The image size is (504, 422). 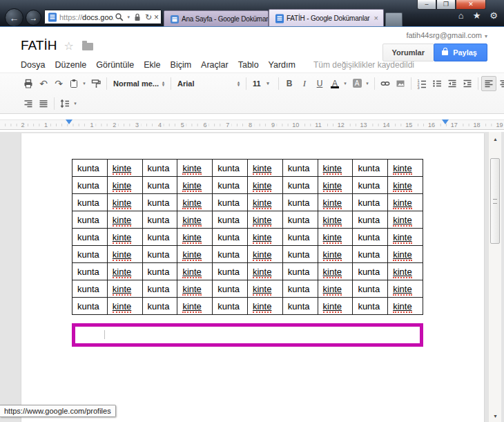 I want to click on bold-icon: B, so click(x=289, y=84).